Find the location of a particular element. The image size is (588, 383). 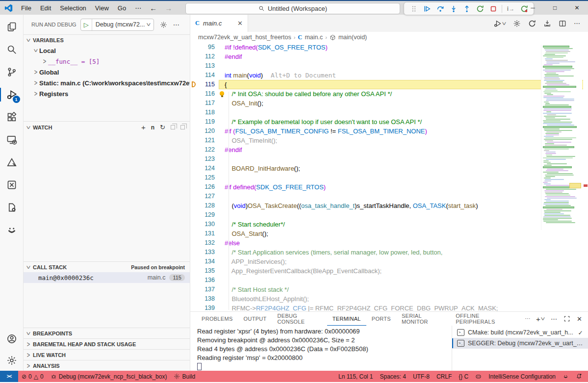

code-text: BluetoothLEHost_AppInit(); is located at coordinates (403, 299).